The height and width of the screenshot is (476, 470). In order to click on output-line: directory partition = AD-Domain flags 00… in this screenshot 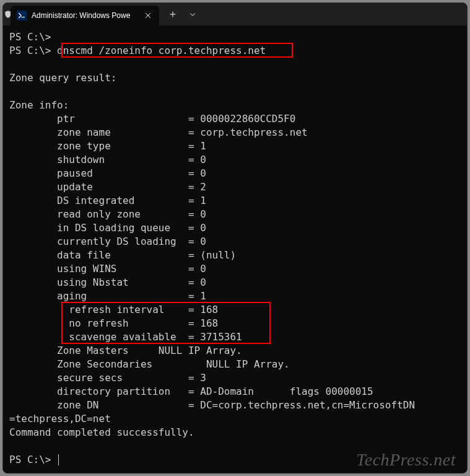, I will do `click(191, 392)`.